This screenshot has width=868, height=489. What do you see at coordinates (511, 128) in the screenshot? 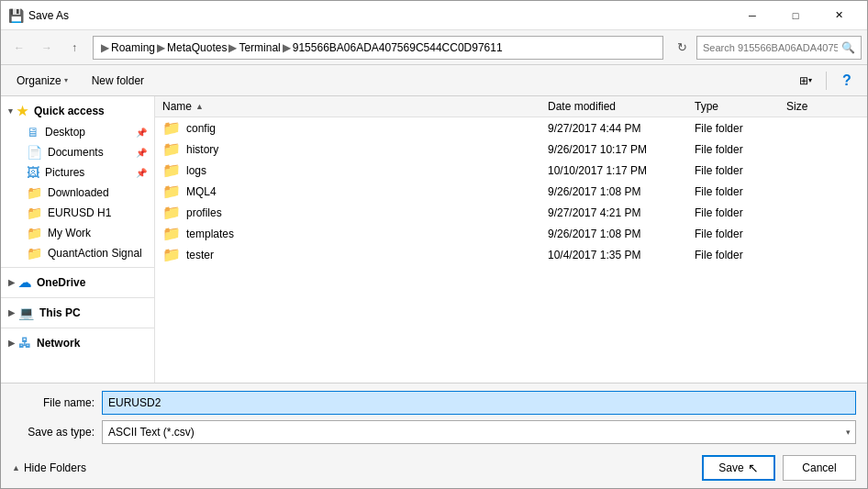
I see `table-row: 📁 config 9/27/2017 4:44 PM File folder` at bounding box center [511, 128].